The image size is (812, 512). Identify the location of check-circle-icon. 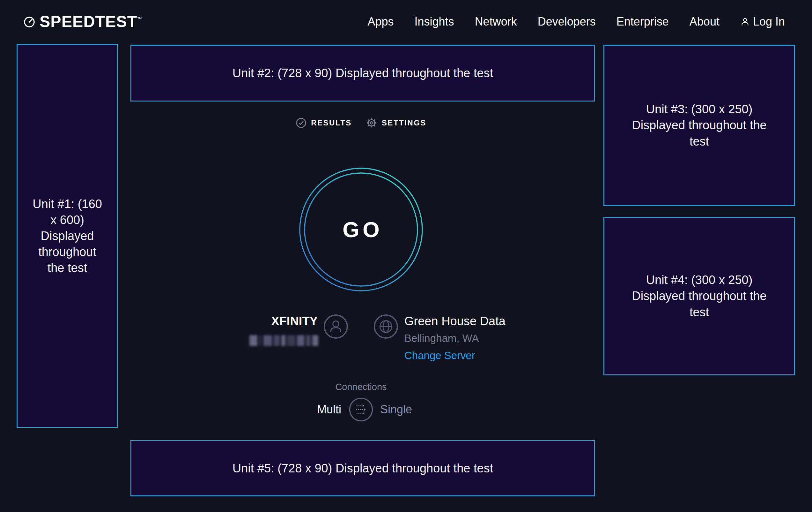
(301, 123).